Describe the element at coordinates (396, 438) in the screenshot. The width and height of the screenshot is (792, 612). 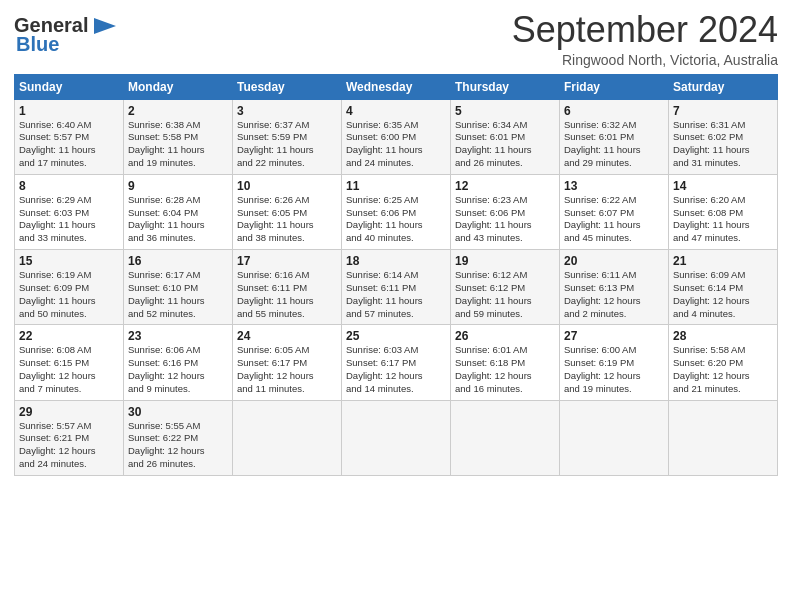
I see `week-row-5: 29Sunrise: 5:57 AMSunset: 6:21 PMDayligh…` at that location.